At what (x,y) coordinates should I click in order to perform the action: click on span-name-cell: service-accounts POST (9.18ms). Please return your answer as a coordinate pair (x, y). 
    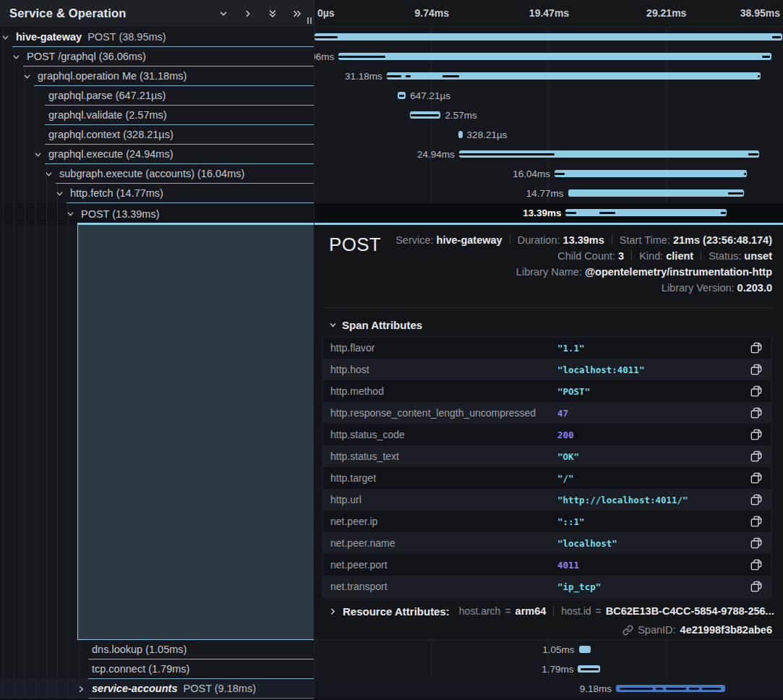
    Looking at the image, I should click on (157, 688).